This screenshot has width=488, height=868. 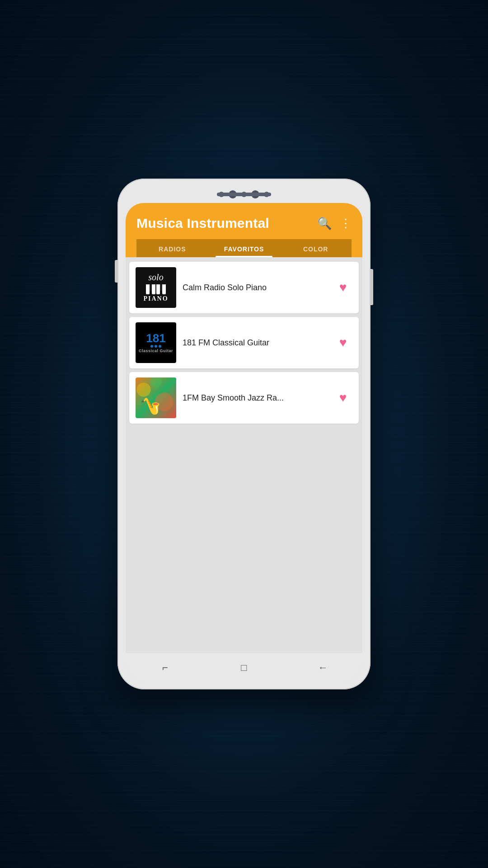 What do you see at coordinates (172, 249) in the screenshot?
I see `tab-radios-label: RADIOS` at bounding box center [172, 249].